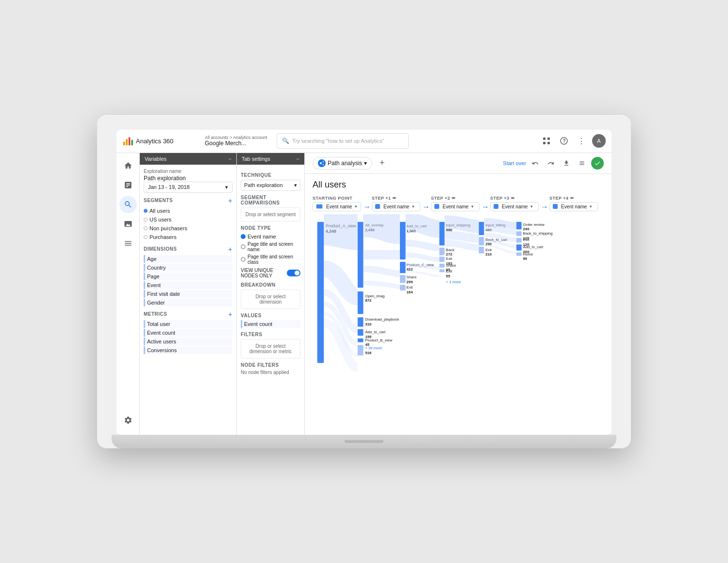 This screenshot has height=563, width=728. Describe the element at coordinates (525, 258) in the screenshot. I see `svg-text: 90` at that location.